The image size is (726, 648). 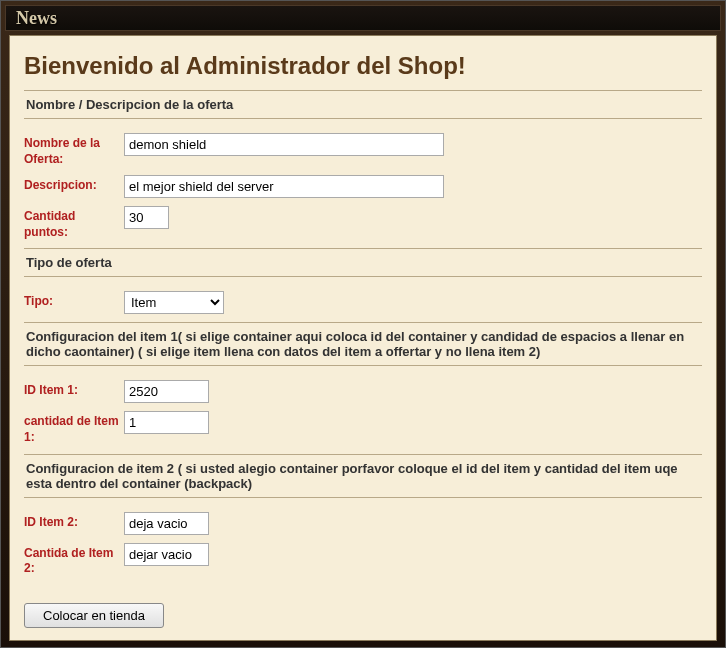 I want to click on news-header: News, so click(x=363, y=18).